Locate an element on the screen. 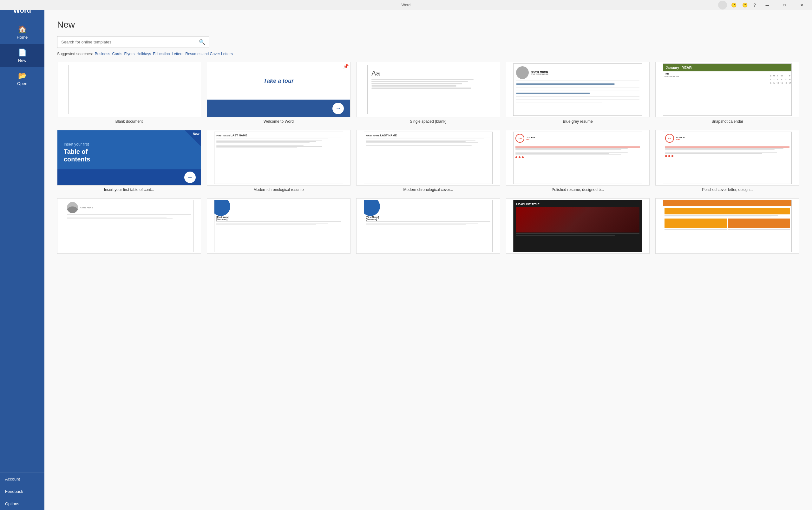 The image size is (812, 510). search-button: 🔍 is located at coordinates (202, 42).